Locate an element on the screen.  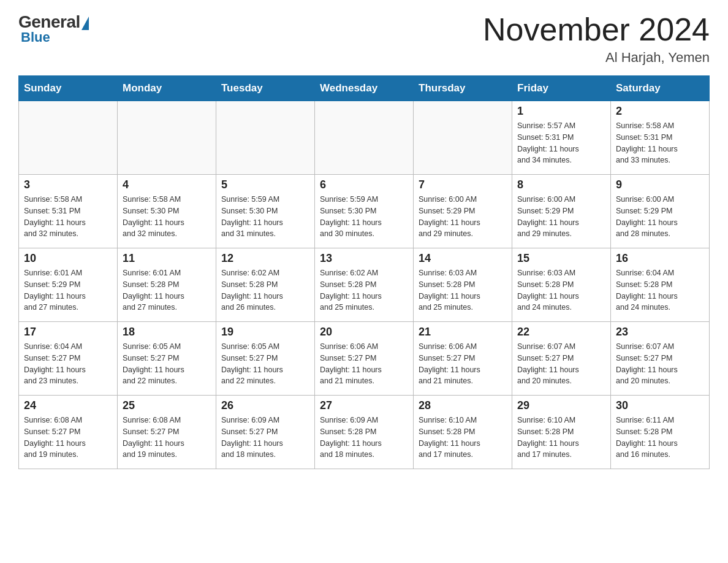
day-number: 14 is located at coordinates (463, 259).